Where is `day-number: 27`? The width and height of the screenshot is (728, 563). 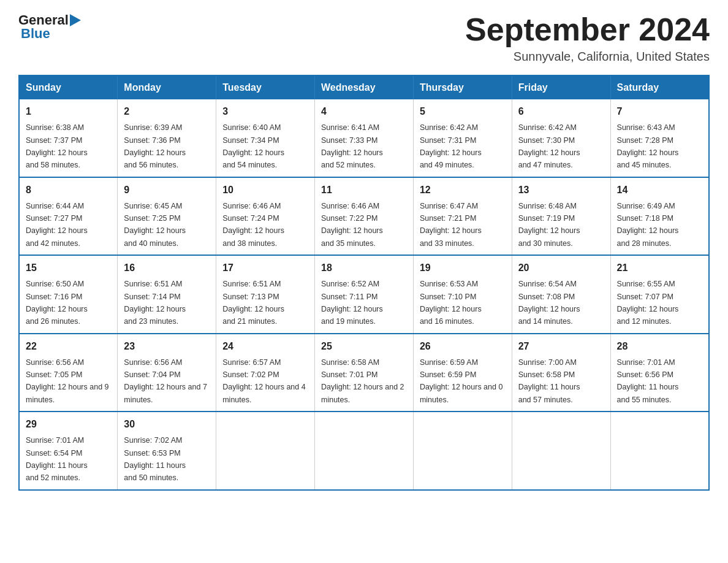
day-number: 27 is located at coordinates (561, 347).